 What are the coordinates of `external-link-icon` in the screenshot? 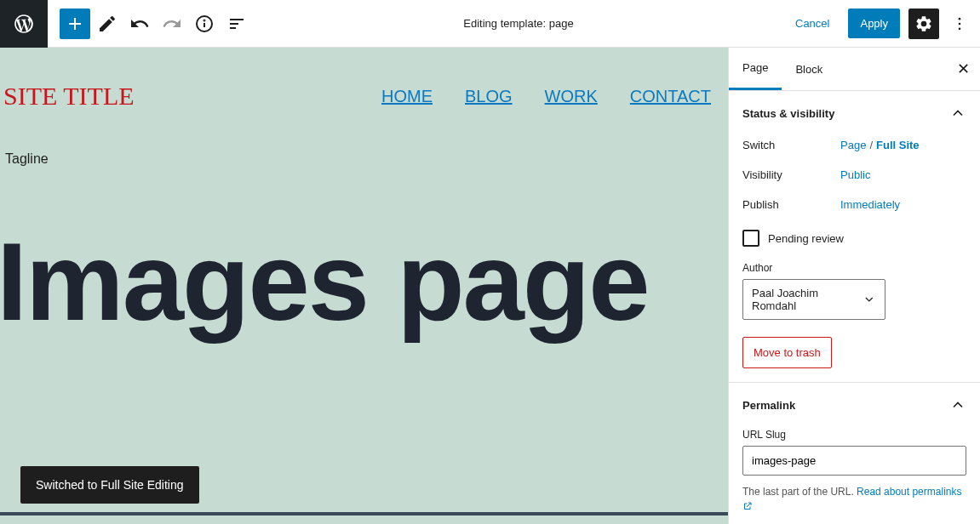 It's located at (748, 506).